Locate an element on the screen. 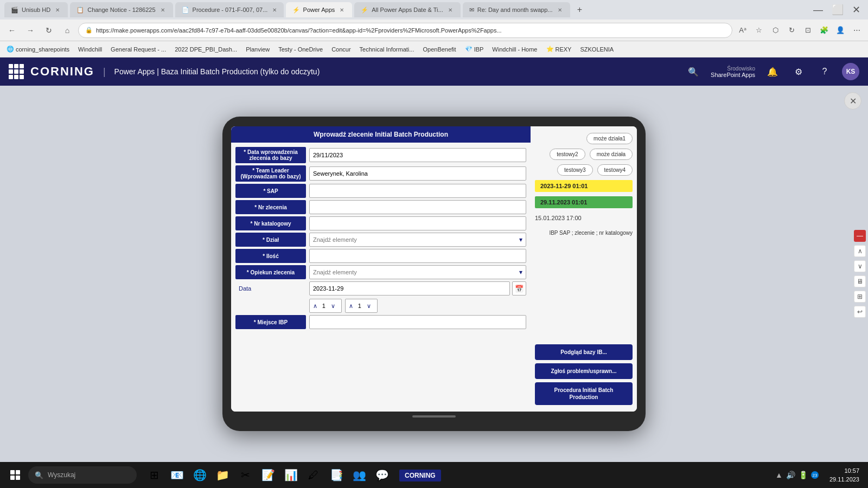 This screenshot has width=868, height=488. calendar-icon: 📅 is located at coordinates (519, 288).